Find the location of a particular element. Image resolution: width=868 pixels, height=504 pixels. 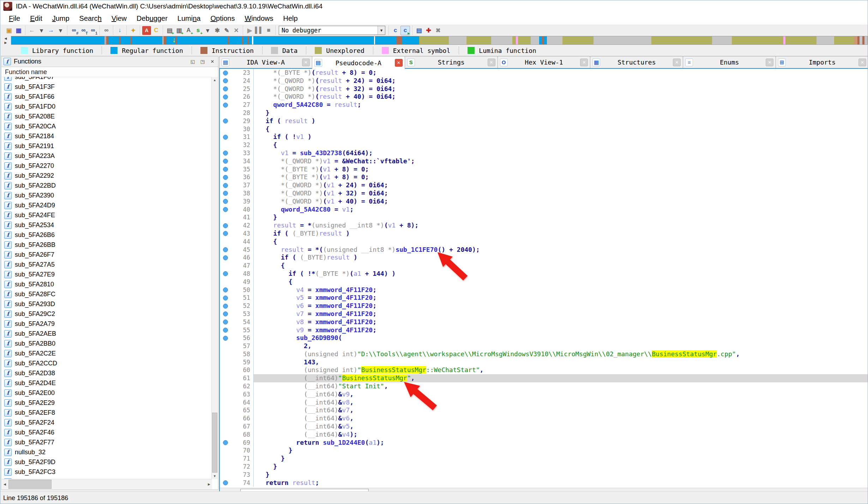

code-line: 61 (__int64)"BusinessStatusMgr", is located at coordinates (544, 378).